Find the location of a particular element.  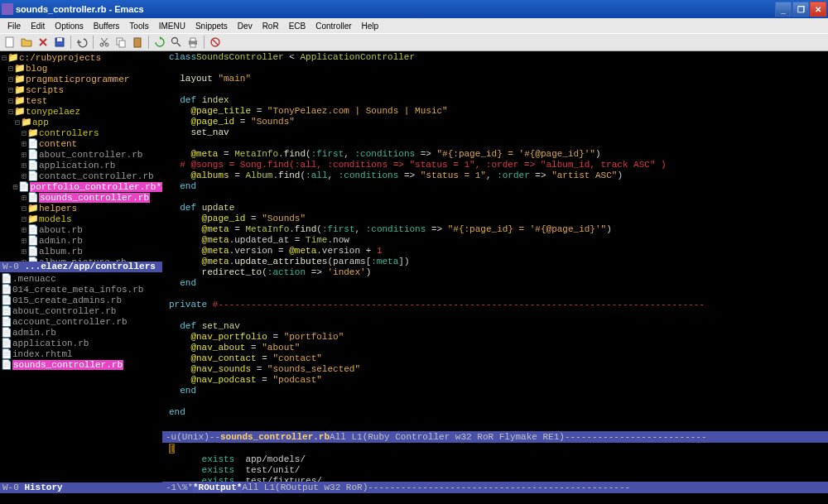

code-line: @nav_sounds = "sounds_selected" is located at coordinates (495, 369).